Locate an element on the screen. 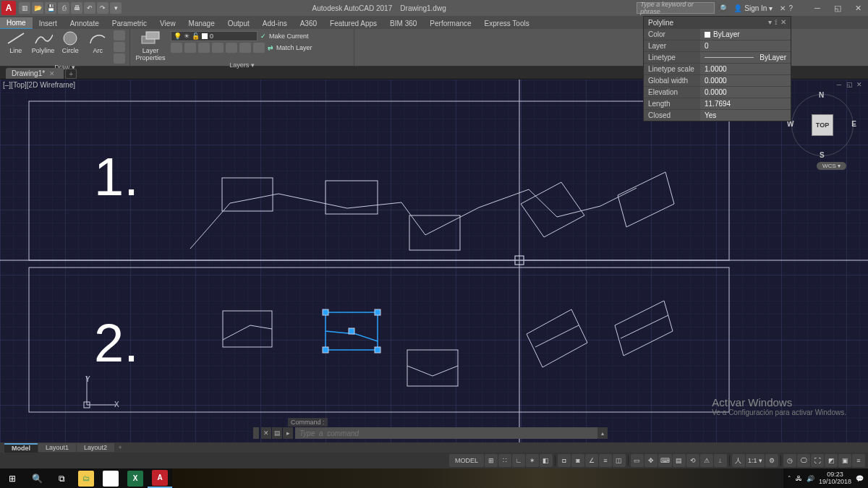  task-search-icon: 🔍 is located at coordinates (37, 479).